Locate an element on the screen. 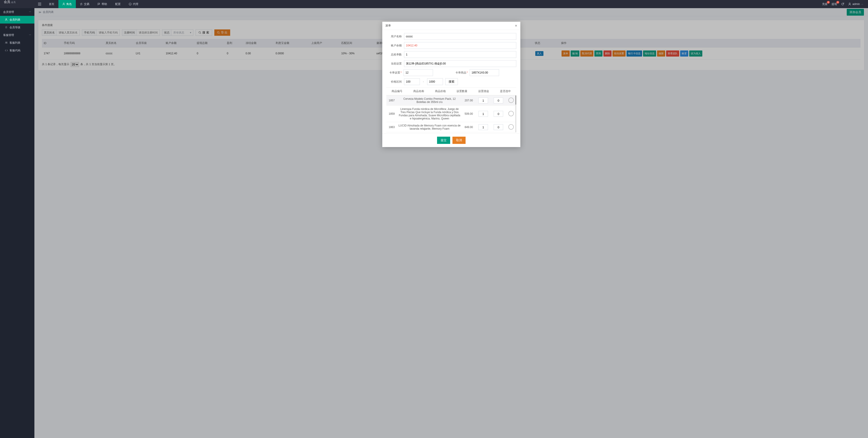 The image size is (868, 438). sidebar-item-service-list: 客服列表 is located at coordinates (17, 42).